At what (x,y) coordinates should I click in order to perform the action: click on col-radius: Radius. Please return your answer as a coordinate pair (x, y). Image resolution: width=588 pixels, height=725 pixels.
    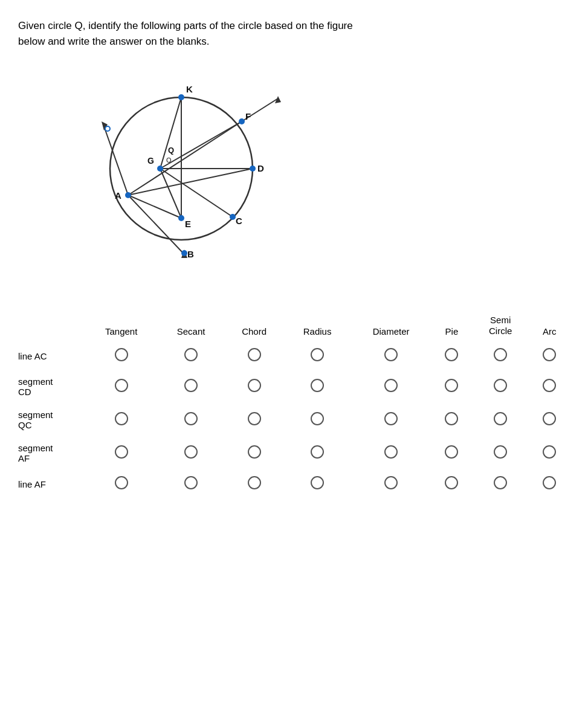
    Looking at the image, I should click on (317, 325).